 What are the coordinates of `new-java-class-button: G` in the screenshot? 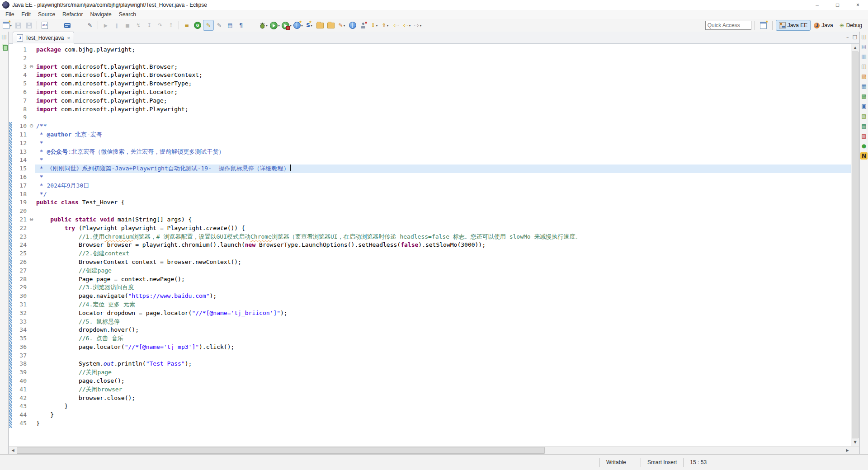 It's located at (198, 25).